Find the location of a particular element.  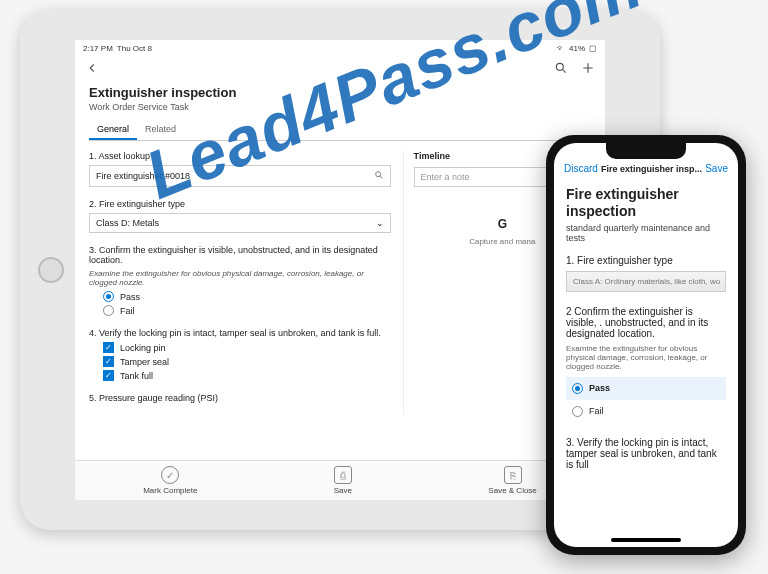

q2-label: 2. Fire extinguisher type is located at coordinates (240, 204).